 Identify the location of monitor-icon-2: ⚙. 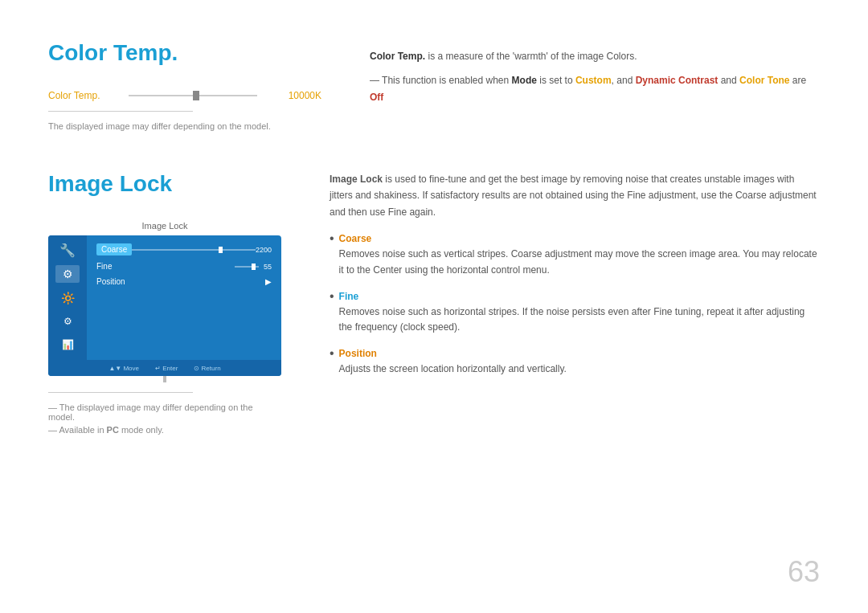
(68, 273).